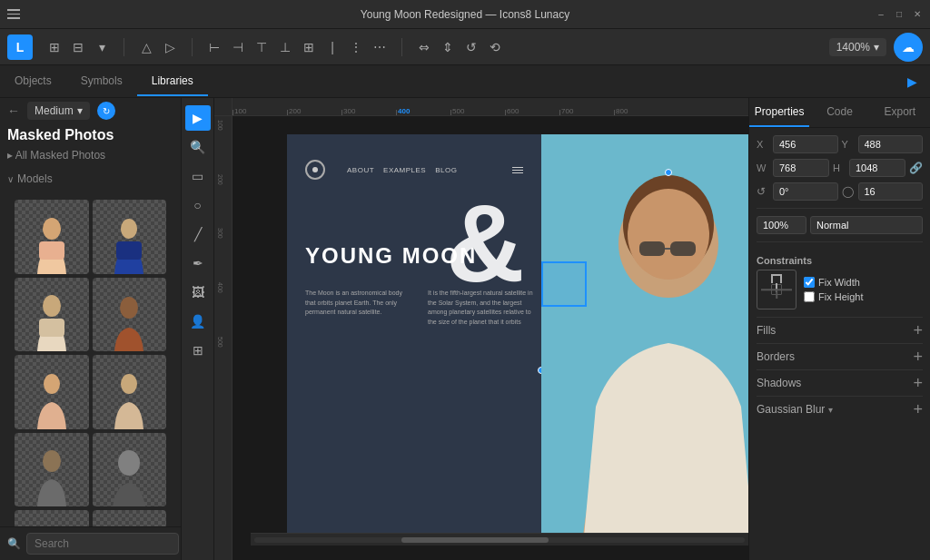 The height and width of the screenshot is (560, 930). Describe the element at coordinates (475, 540) in the screenshot. I see `scrollbar-thumb` at that location.